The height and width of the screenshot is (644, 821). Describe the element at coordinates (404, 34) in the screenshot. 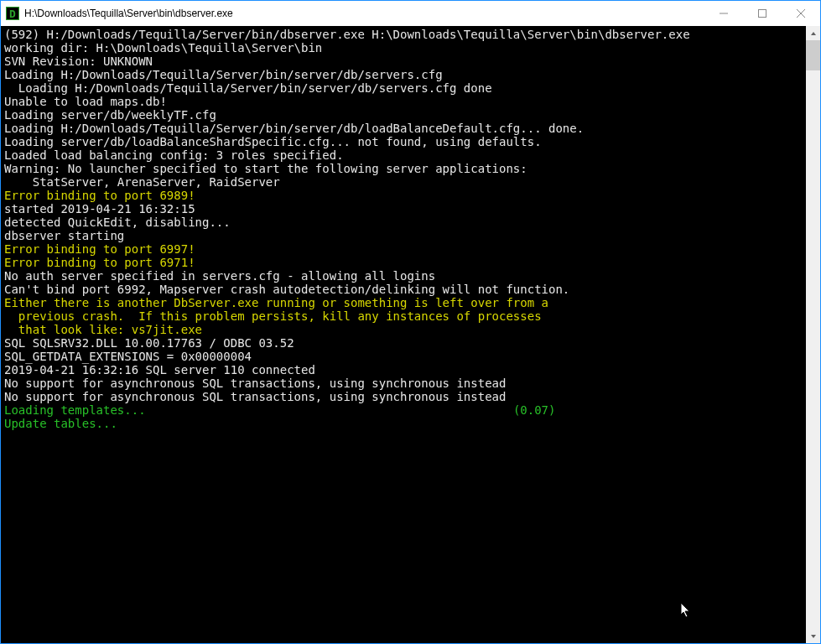

I see `terminal-line: (592) H:/Downloads/Tequilla/Server/bin/d…` at that location.